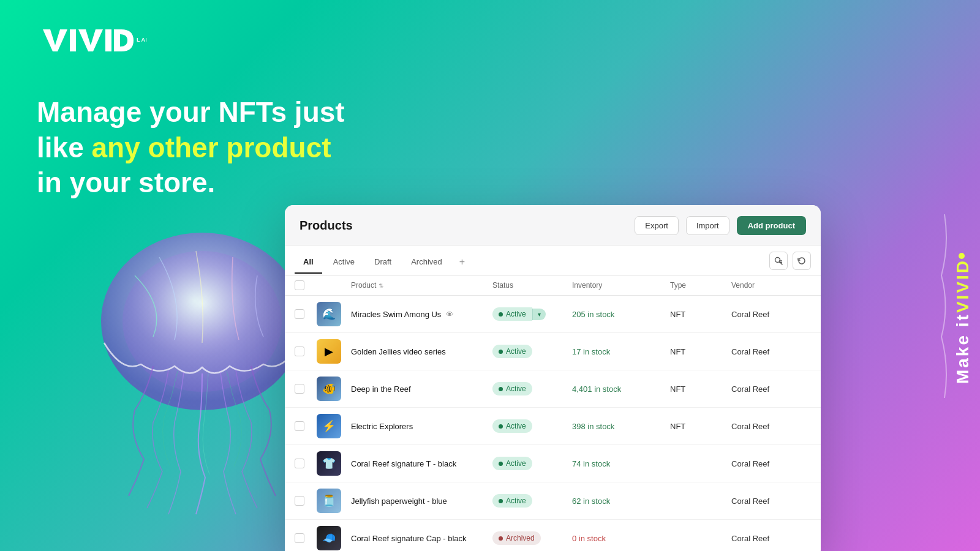  I want to click on header-status: Status, so click(532, 285).